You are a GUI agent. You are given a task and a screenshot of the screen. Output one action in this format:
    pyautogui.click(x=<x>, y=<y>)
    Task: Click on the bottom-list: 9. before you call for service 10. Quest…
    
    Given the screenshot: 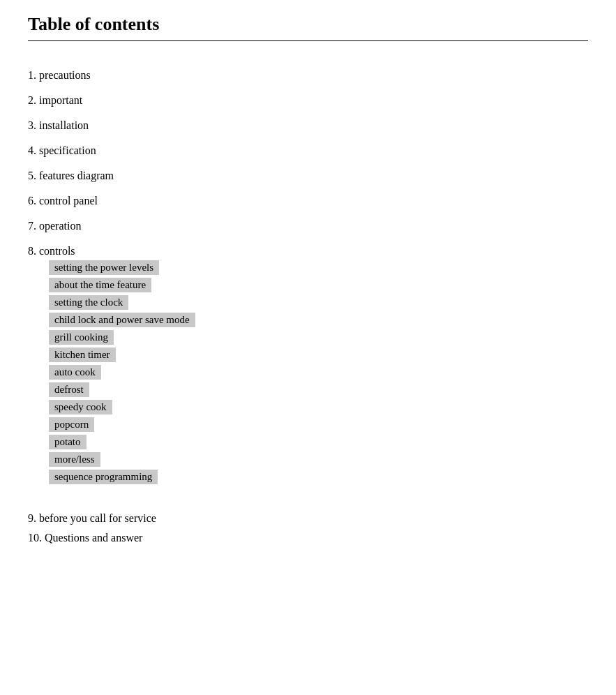 What is the action you would take?
    pyautogui.click(x=308, y=528)
    